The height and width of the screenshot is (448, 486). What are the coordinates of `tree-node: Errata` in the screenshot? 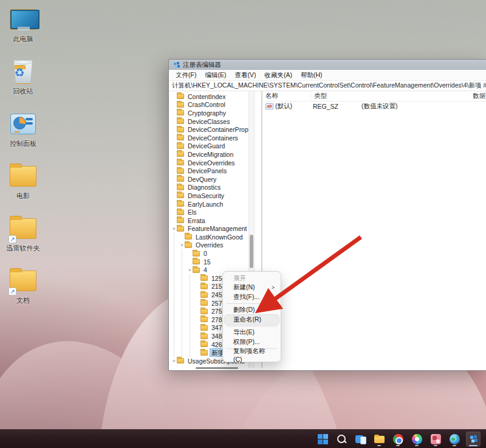 It's located at (209, 221).